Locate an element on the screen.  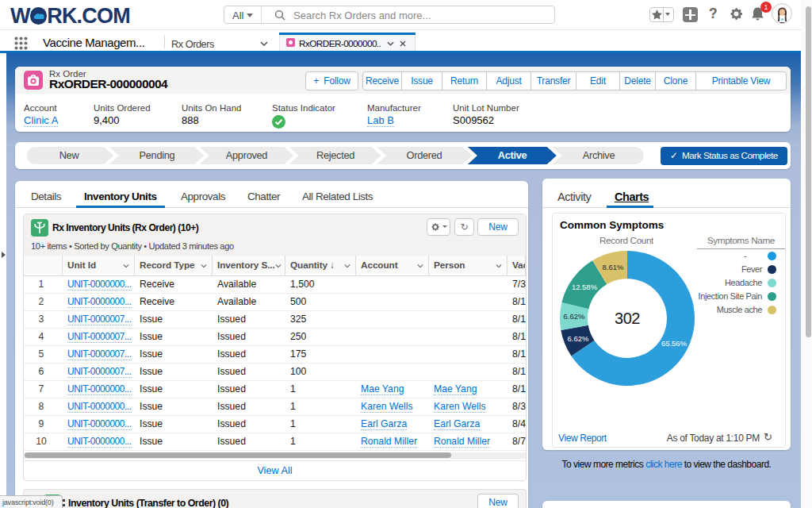
svg-text: 12.58% is located at coordinates (585, 287).